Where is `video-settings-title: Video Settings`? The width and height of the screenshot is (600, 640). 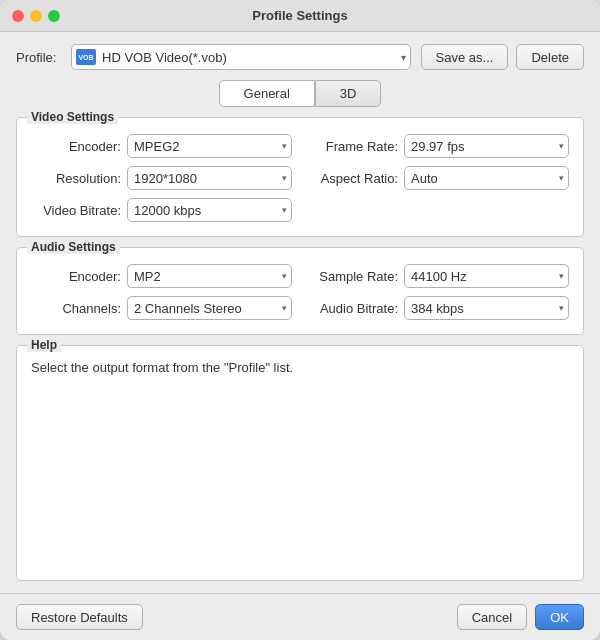
video-settings-title: Video Settings is located at coordinates (72, 117).